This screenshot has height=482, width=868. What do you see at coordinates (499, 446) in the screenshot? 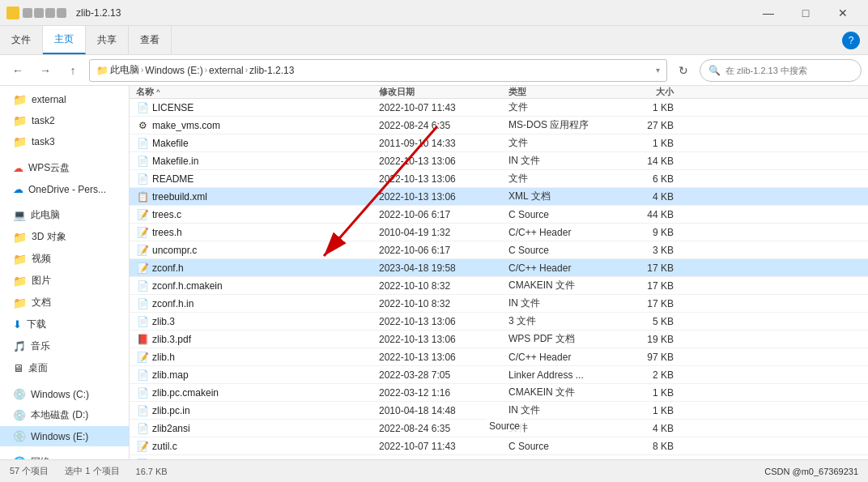
I see `table-row: 📝 zutil.c 2022-10-07 11:43 C Source 8 KB` at bounding box center [499, 446].